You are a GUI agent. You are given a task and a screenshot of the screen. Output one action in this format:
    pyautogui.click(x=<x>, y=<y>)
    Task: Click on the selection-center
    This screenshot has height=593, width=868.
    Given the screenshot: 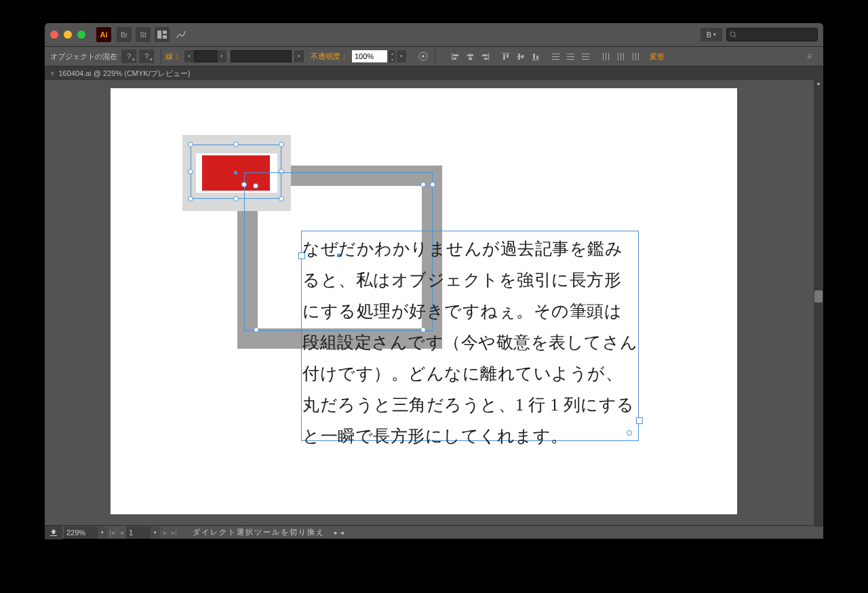 What is the action you would take?
    pyautogui.click(x=236, y=172)
    